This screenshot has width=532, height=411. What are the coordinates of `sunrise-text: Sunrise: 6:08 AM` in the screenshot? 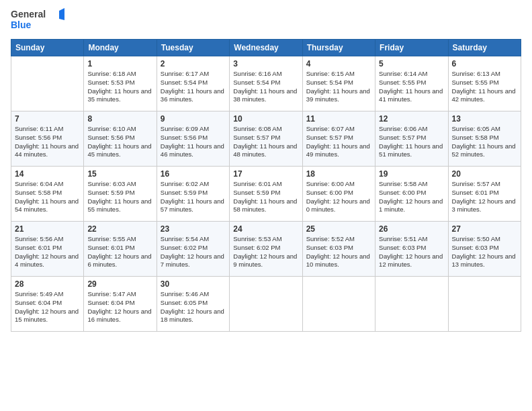 It's located at (266, 129).